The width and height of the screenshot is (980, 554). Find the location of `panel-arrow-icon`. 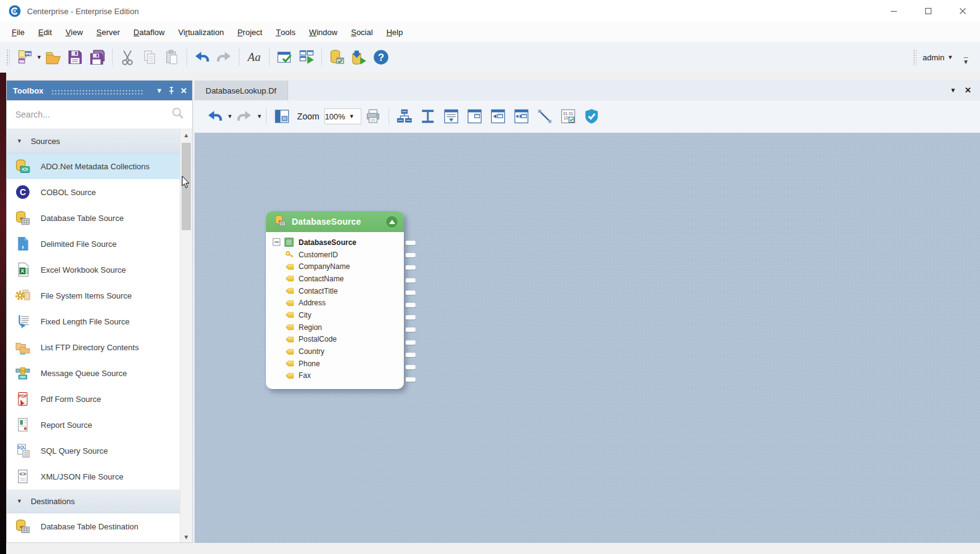

panel-arrow-icon is located at coordinates (498, 116).